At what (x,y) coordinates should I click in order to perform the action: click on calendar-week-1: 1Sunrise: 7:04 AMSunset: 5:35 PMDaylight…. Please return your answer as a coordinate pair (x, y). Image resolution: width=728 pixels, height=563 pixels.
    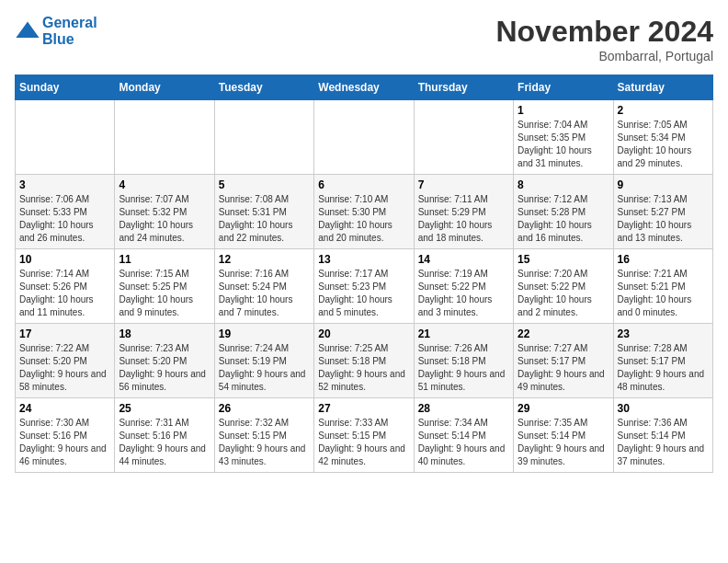
    Looking at the image, I should click on (364, 138).